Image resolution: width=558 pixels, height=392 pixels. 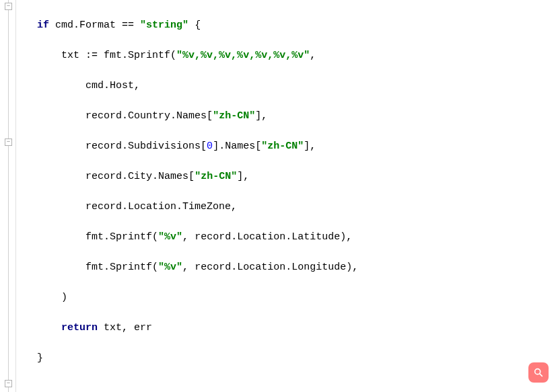 What do you see at coordinates (210, 207) in the screenshot?
I see `code-line: record.Location.TimeZone,` at bounding box center [210, 207].